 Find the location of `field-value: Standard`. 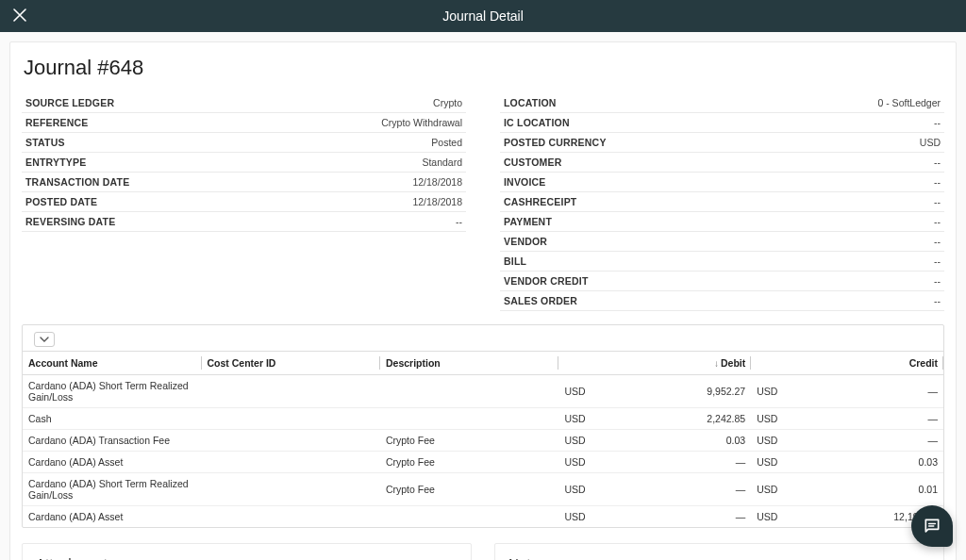

field-value: Standard is located at coordinates (441, 162).